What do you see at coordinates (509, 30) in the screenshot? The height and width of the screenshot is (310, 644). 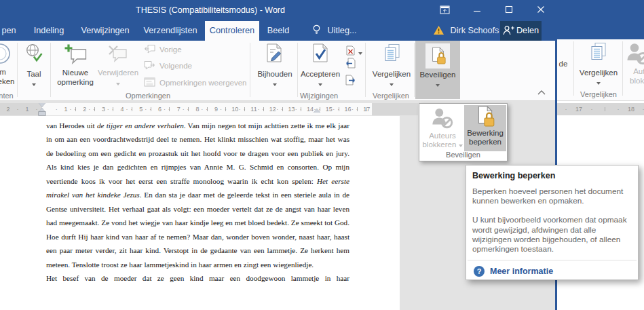 I see `share-person-icon` at bounding box center [509, 30].